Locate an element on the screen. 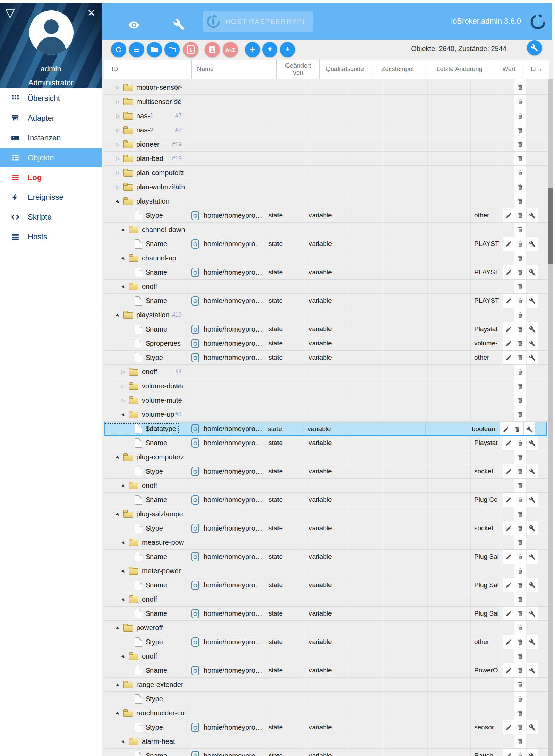 This screenshot has width=555, height=756. tree-row-folder: ▷nas-2#7 is located at coordinates (327, 130).